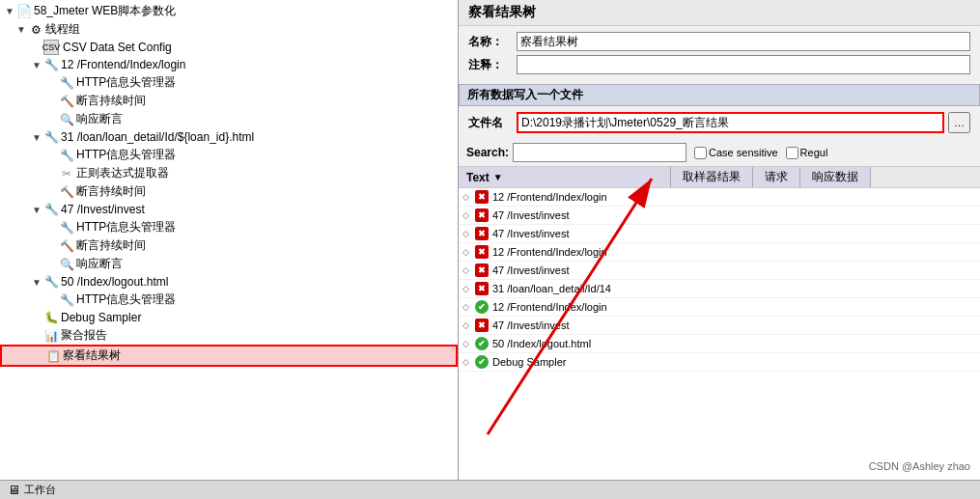 The image size is (980, 499). I want to click on tree-assert1-label: 响应断言, so click(99, 120).